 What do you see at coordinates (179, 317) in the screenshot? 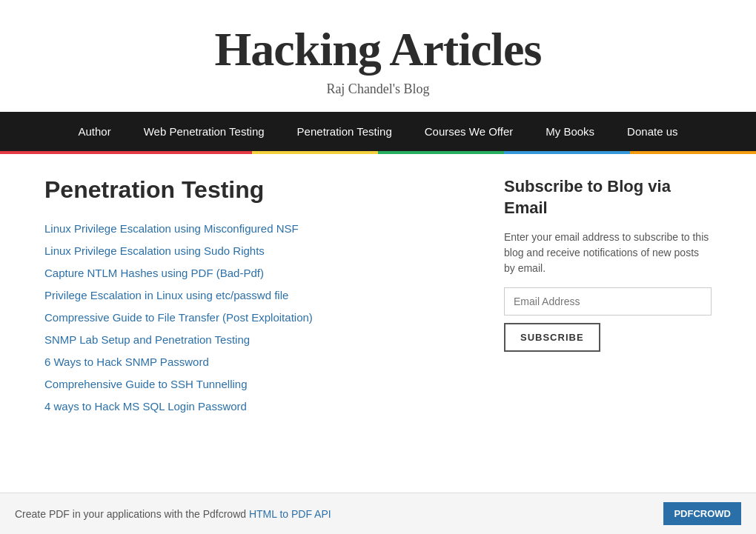
I see `article-link: Compressive Guide to File Transfer (Post…` at bounding box center [179, 317].